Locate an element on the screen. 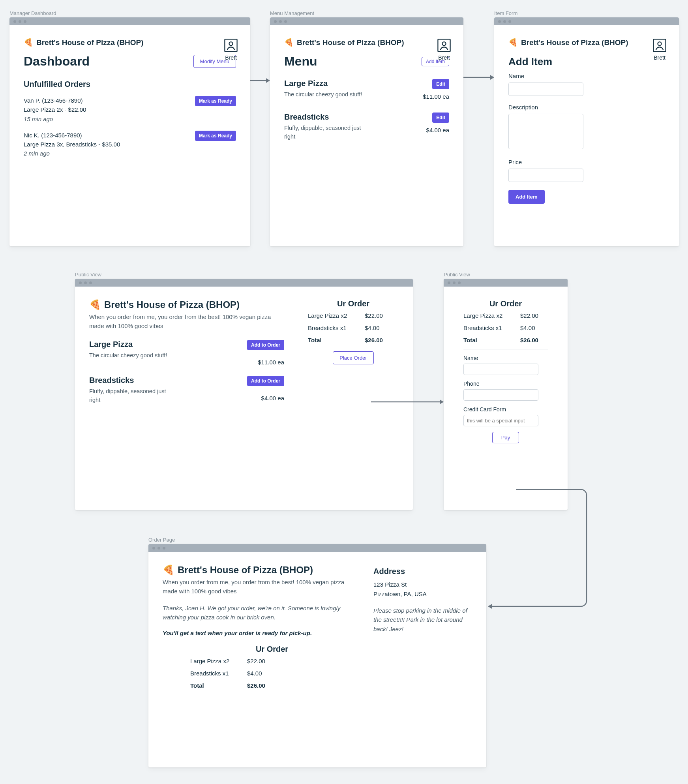  order-ago: 15 min ago is located at coordinates (38, 119).